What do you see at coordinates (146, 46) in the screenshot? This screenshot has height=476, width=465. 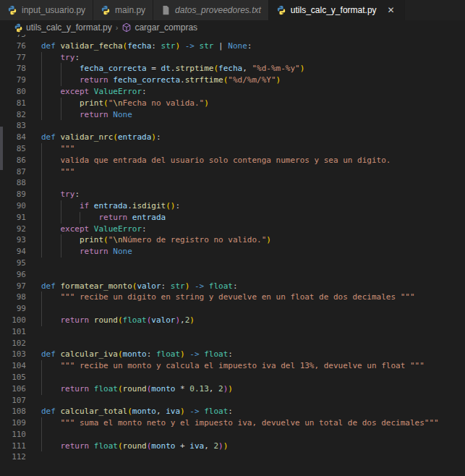 I see `code-text: def validar_fecha(fecha: str) -> str | N…` at bounding box center [146, 46].